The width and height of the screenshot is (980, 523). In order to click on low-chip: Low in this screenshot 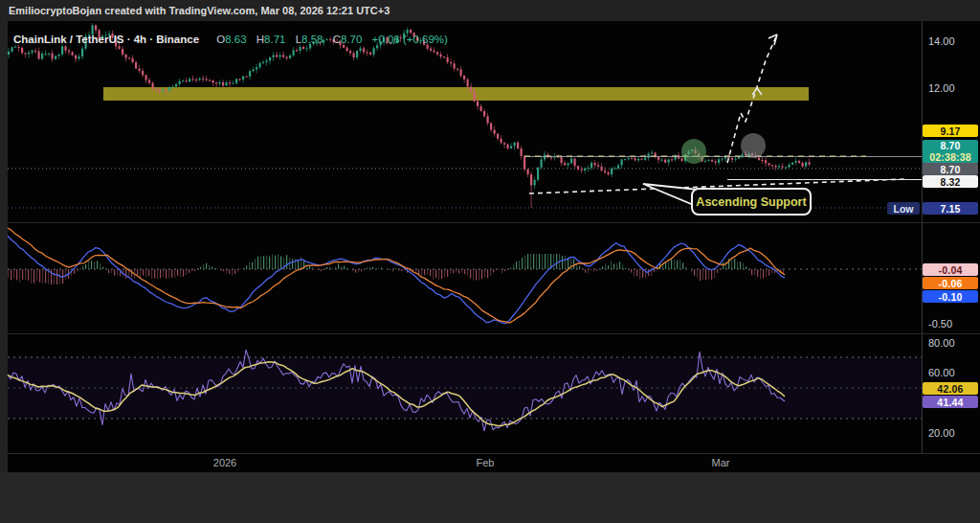, I will do `click(903, 209)`.